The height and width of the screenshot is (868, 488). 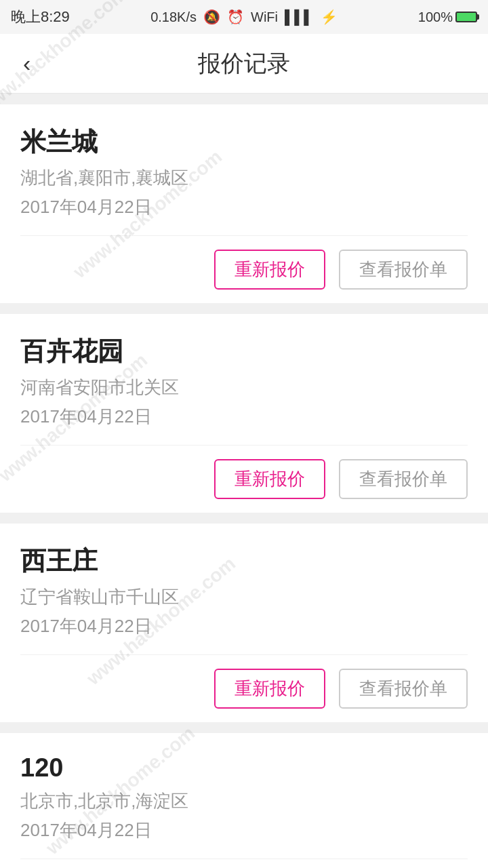 What do you see at coordinates (300, 18) in the screenshot?
I see `bars-icon: ▌▌▌` at bounding box center [300, 18].